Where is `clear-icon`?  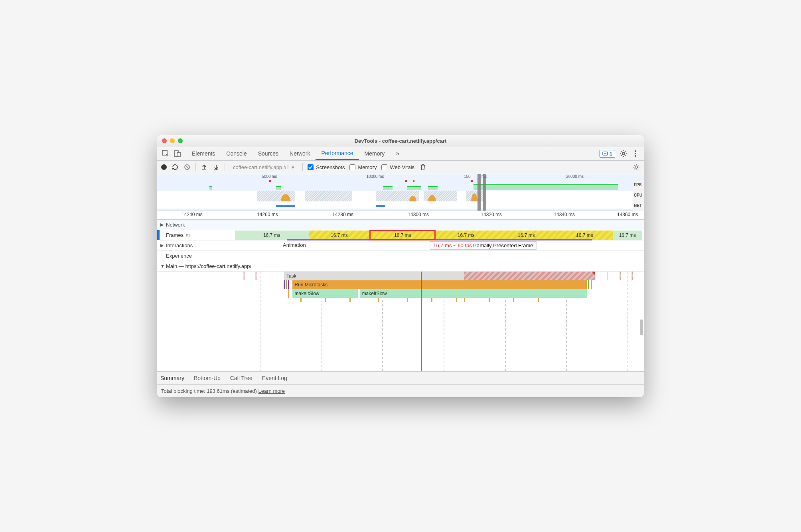
clear-icon is located at coordinates (187, 167).